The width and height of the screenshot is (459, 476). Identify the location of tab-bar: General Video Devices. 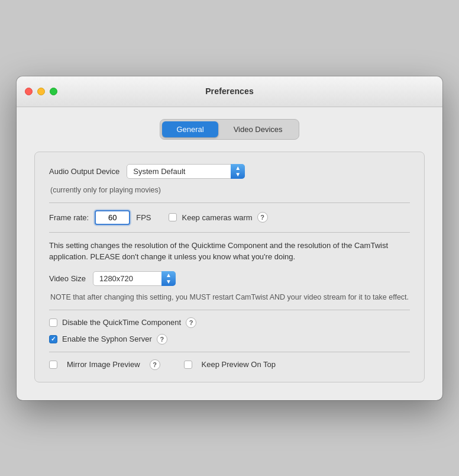
(230, 129).